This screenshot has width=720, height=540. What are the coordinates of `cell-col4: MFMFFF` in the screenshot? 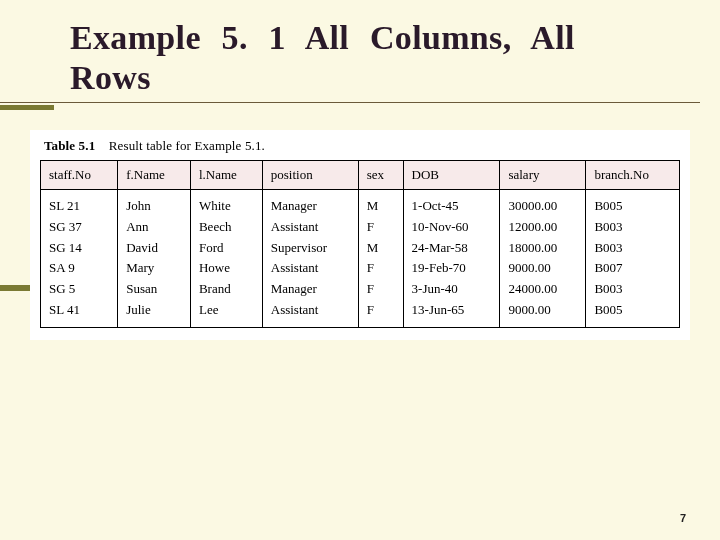 It's located at (380, 259).